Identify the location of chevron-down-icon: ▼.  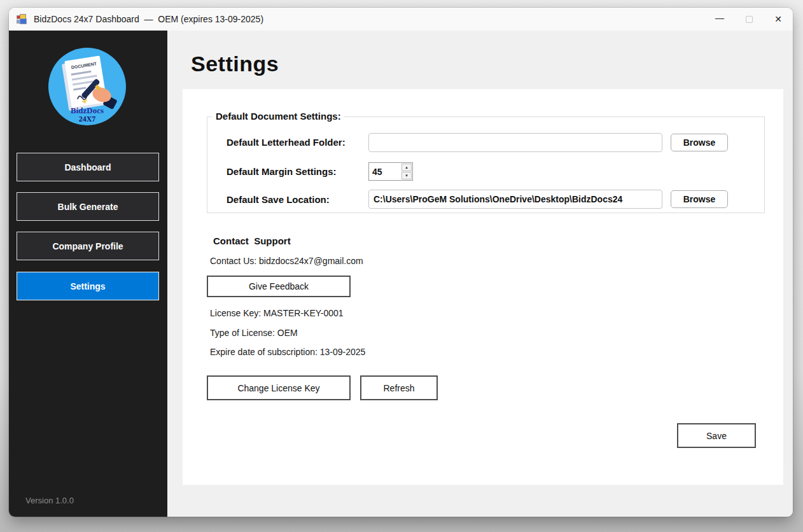
(407, 176).